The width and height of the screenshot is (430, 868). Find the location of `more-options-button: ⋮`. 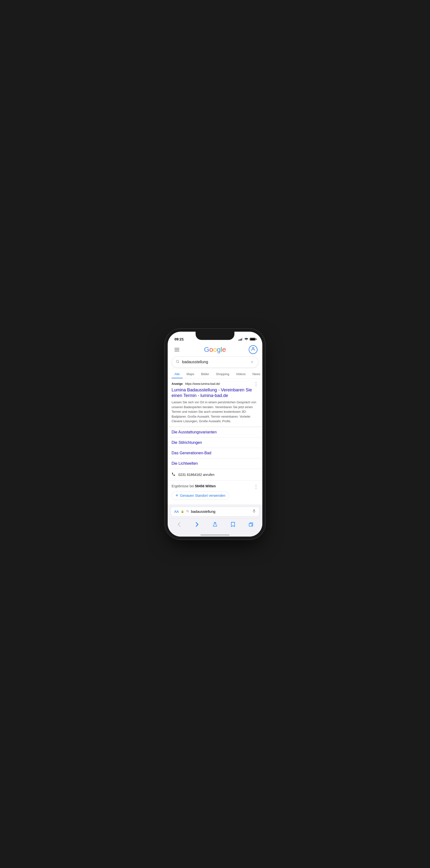

more-options-button: ⋮ is located at coordinates (256, 384).